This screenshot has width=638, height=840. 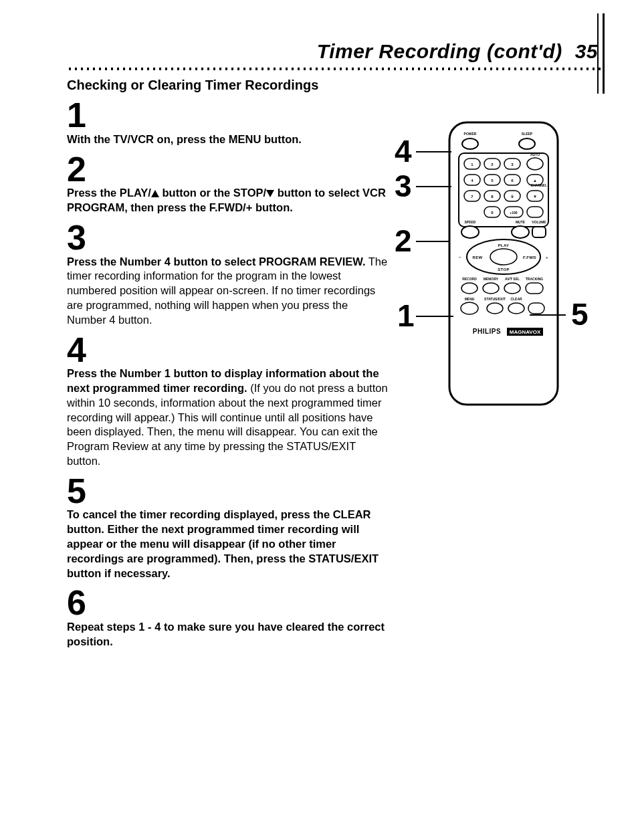 I want to click on svg-text: 1, so click(x=472, y=165).